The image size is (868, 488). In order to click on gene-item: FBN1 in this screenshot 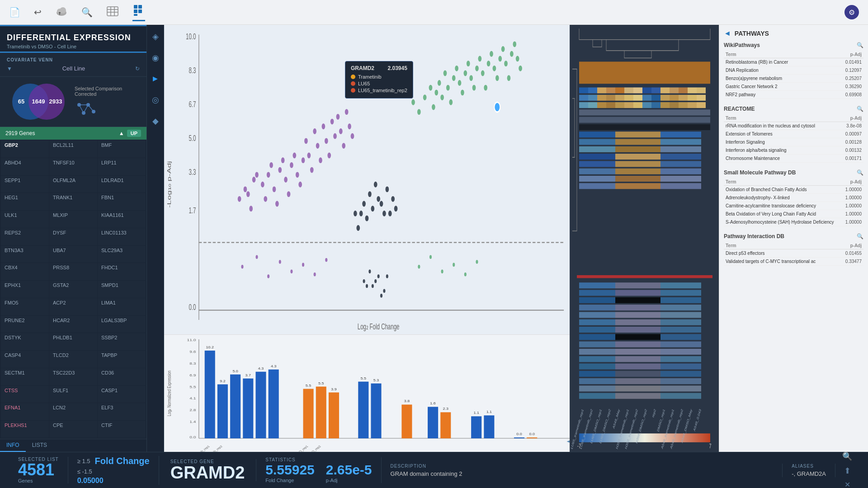, I will do `click(122, 202)`.